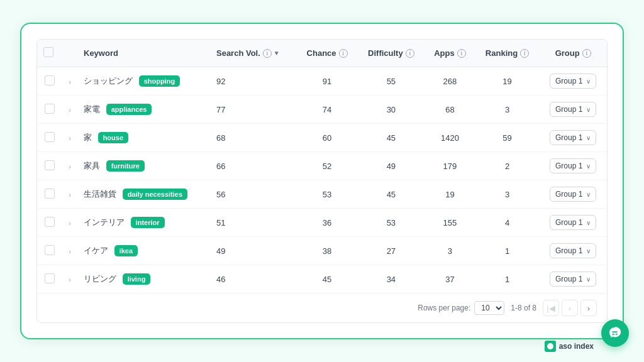 The image size is (644, 362). Describe the element at coordinates (502, 53) in the screenshot. I see `ranking-col-label: Ranking` at that location.